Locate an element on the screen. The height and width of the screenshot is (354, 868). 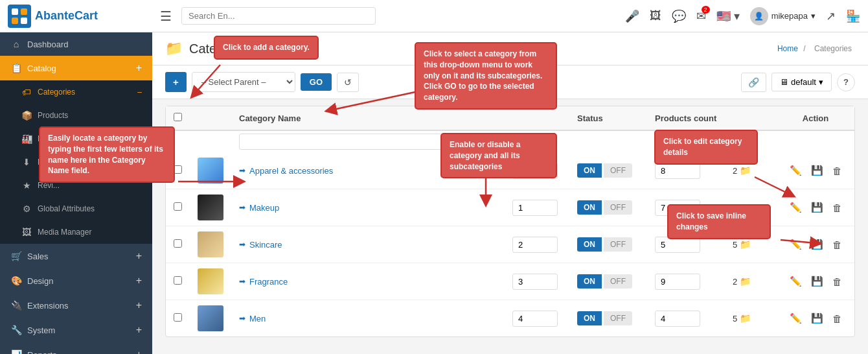
category-name-search is located at coordinates (355, 141).